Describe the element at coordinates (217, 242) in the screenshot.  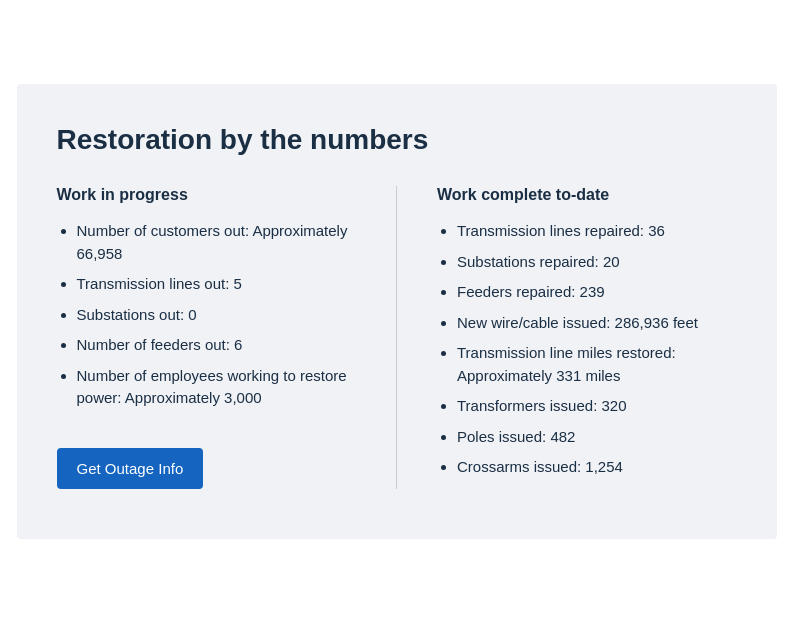
I see `list-item: Number of customers out: Approximately 6…` at that location.